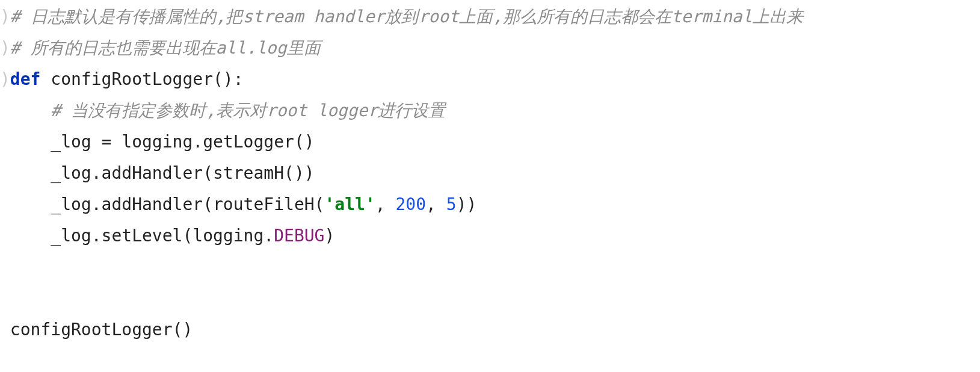  What do you see at coordinates (350, 205) in the screenshot?
I see `string-all: 'all'` at bounding box center [350, 205].